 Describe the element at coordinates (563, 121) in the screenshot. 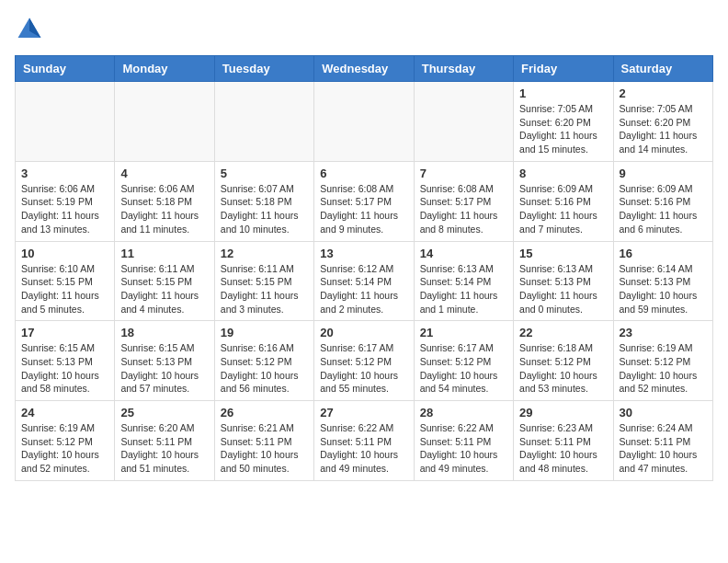

I see `calendar-day: 1Sunrise: 7:05 AMSunset: 6:20 PMDaylight…` at that location.